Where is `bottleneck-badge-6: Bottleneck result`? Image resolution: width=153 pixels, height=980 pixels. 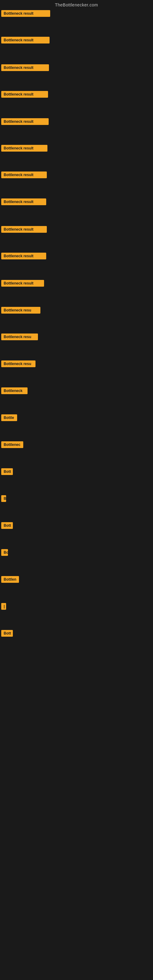
bottleneck-badge-6: Bottleneck result is located at coordinates (24, 175).